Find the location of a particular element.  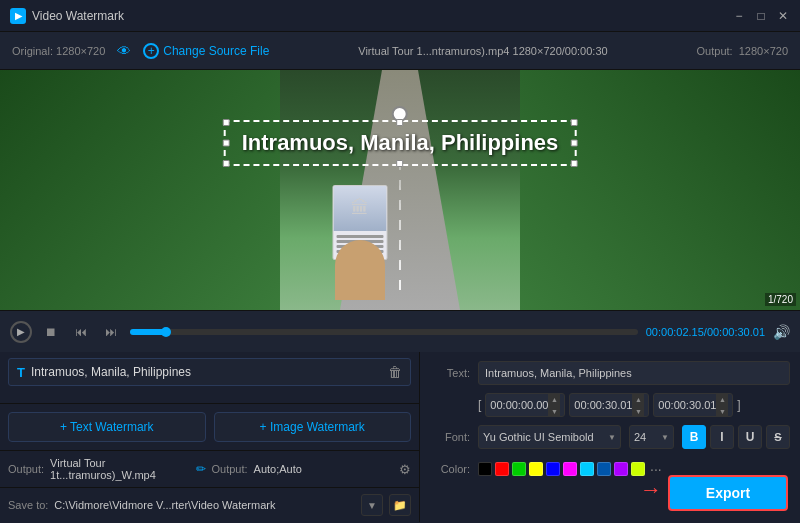

duration-input: 00:00:30.01 ▲ ▼ is located at coordinates (693, 405).